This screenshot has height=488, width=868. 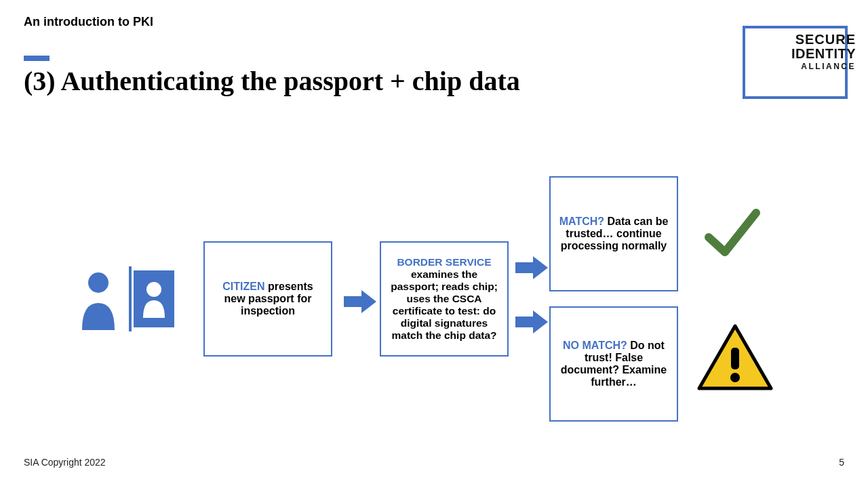 What do you see at coordinates (823, 53) in the screenshot?
I see `logo-text: SECURE IDENTITY ALLIANCE` at bounding box center [823, 53].